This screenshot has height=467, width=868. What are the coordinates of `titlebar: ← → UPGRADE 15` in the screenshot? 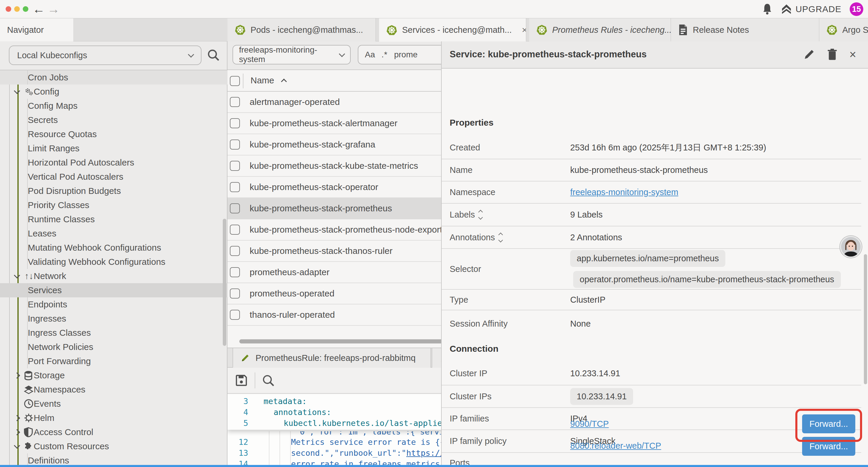 It's located at (434, 9).